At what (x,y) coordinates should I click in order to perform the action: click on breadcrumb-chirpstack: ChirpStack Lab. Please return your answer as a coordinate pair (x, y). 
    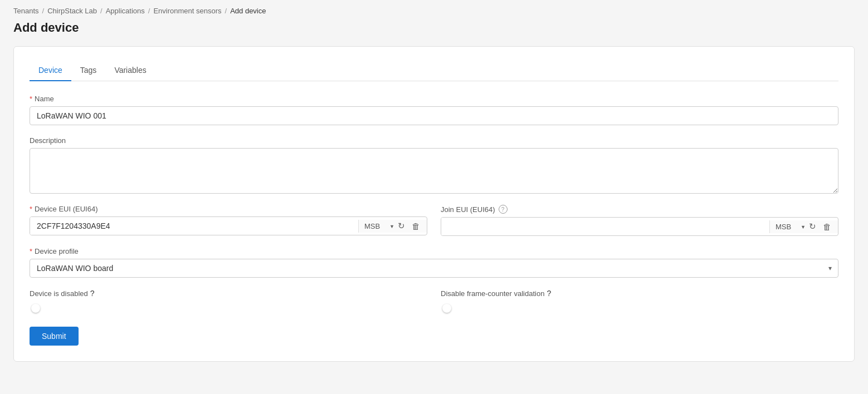
    Looking at the image, I should click on (72, 11).